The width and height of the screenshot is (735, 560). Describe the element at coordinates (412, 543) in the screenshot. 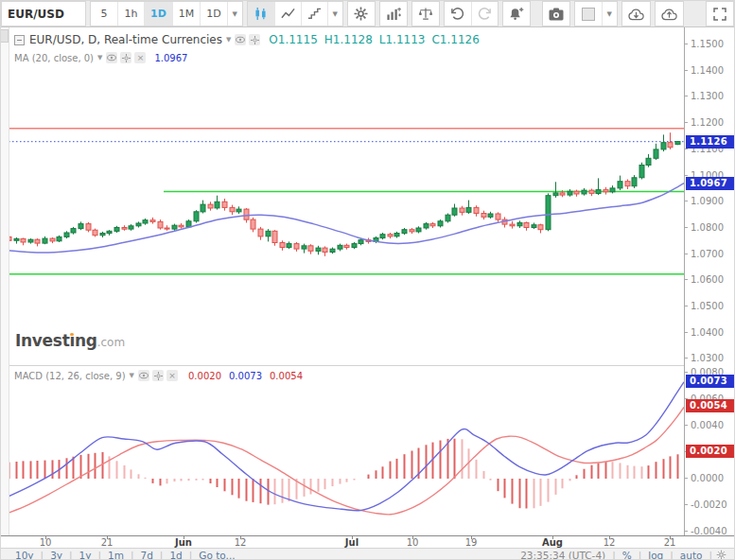

I see `time-axis-label: 10` at that location.